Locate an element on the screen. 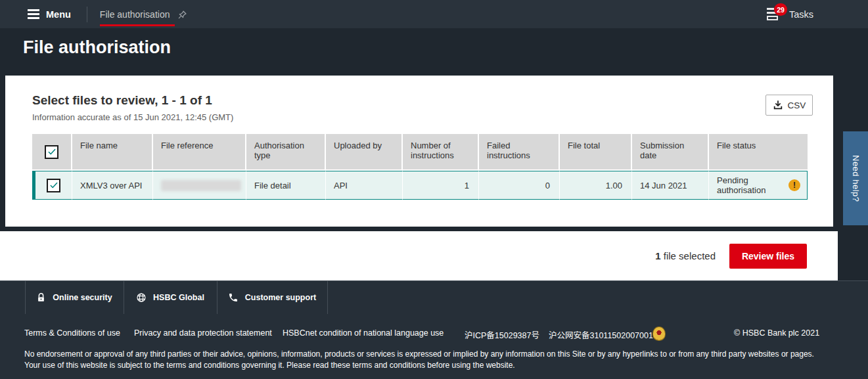 This screenshot has width=868, height=379. tab-label: File authorisation is located at coordinates (135, 14).